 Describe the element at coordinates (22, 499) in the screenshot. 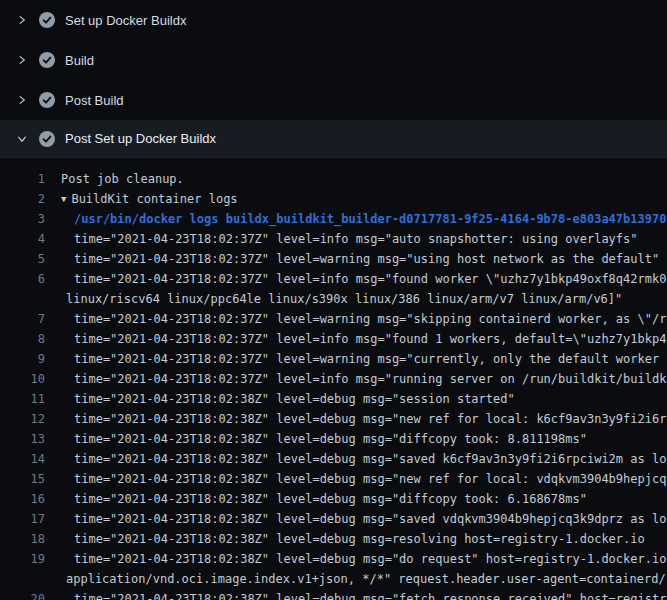

I see `line-number: 16` at that location.